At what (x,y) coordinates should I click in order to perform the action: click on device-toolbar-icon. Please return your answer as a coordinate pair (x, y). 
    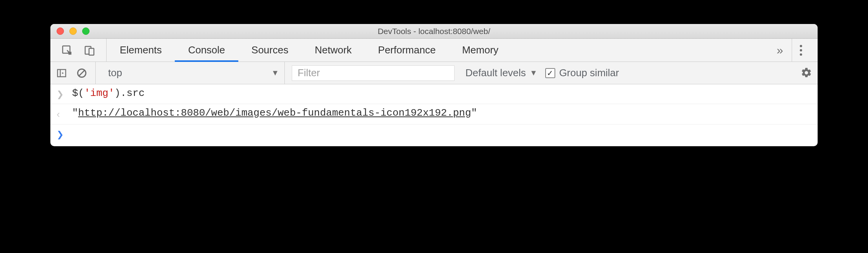
    Looking at the image, I should click on (90, 50).